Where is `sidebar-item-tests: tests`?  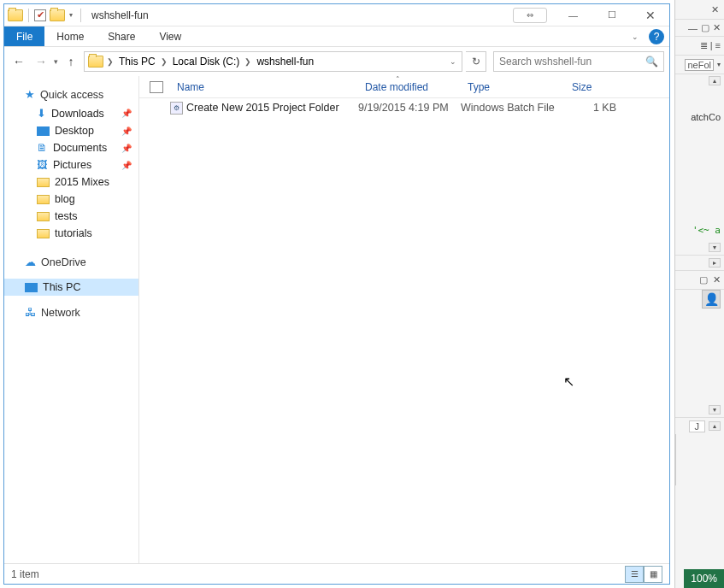 sidebar-item-tests: tests is located at coordinates (72, 216).